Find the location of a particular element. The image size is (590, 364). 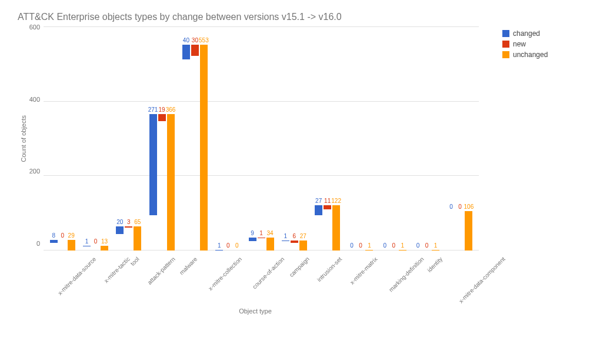

bar: 106 is located at coordinates (468, 231).